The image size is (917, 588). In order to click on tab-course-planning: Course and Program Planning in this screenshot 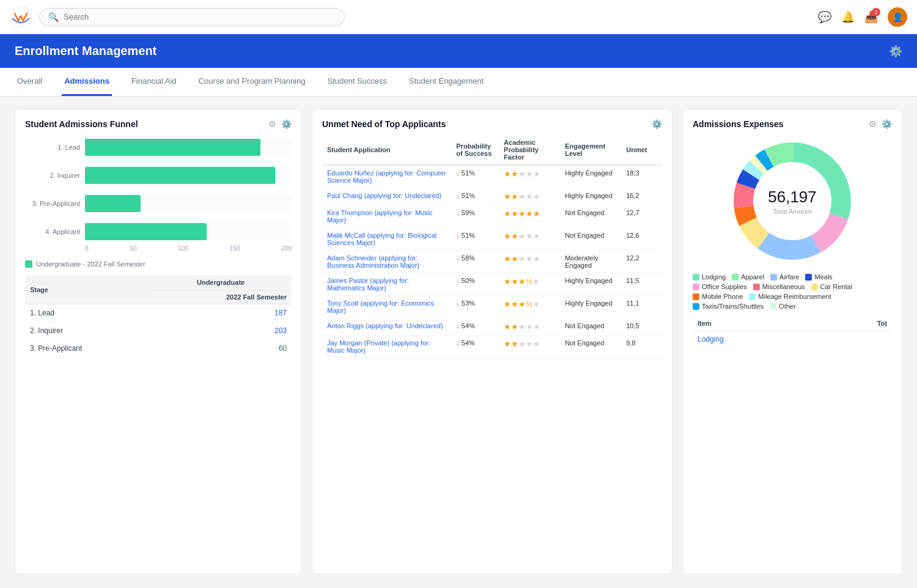, I will do `click(252, 82)`.